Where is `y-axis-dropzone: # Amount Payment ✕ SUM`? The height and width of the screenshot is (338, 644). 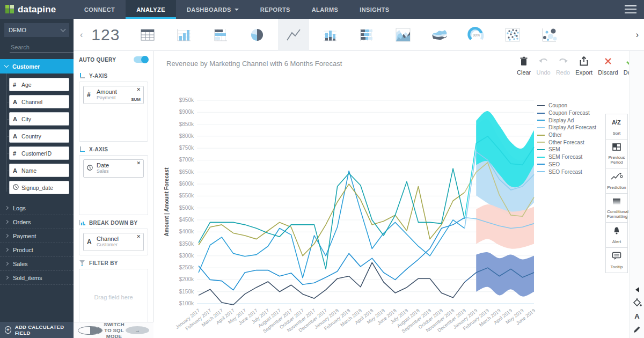
y-axis-dropzone: # Amount Payment ✕ SUM is located at coordinates (114, 112).